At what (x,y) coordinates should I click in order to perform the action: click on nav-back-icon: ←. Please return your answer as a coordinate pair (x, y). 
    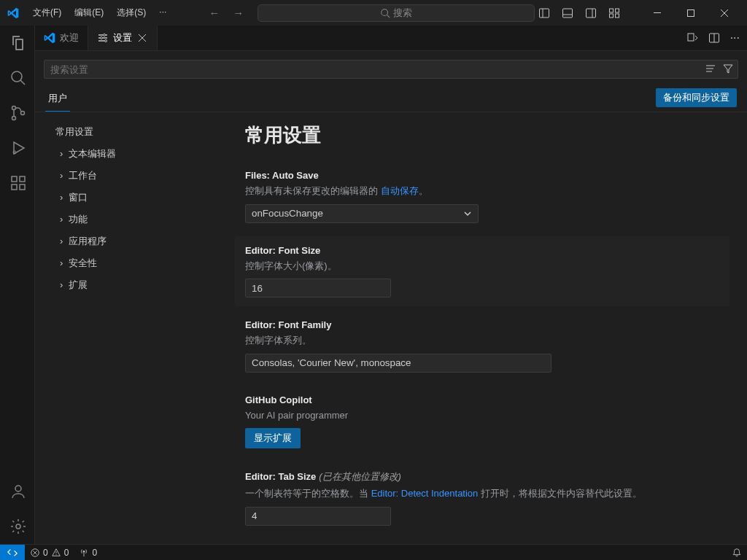
    Looking at the image, I should click on (214, 13).